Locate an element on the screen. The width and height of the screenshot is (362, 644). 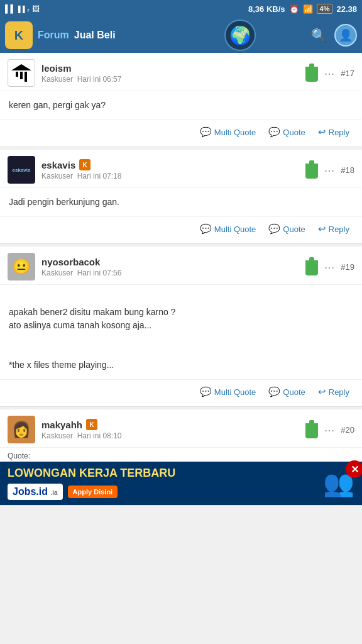
username-19: nyosorbacok is located at coordinates (173, 262).